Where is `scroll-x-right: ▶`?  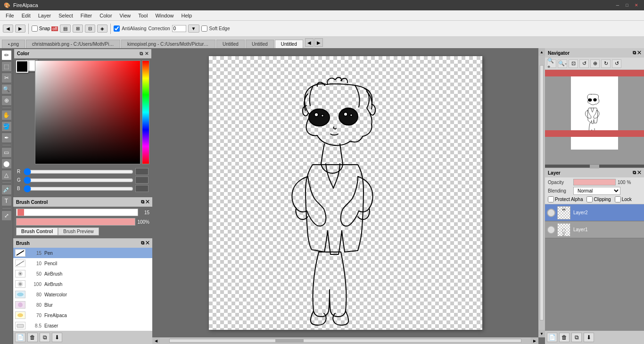 scroll-x-right: ▶ is located at coordinates (535, 341).